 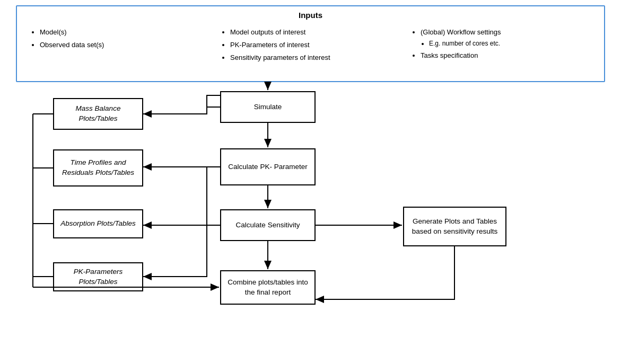 I want to click on time-profiles-box: Time Profiles and Residuals Plots/Tables, so click(x=98, y=168).